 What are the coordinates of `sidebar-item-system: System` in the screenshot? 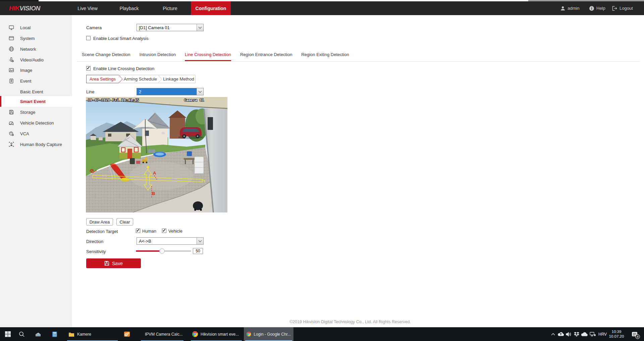 It's located at (36, 38).